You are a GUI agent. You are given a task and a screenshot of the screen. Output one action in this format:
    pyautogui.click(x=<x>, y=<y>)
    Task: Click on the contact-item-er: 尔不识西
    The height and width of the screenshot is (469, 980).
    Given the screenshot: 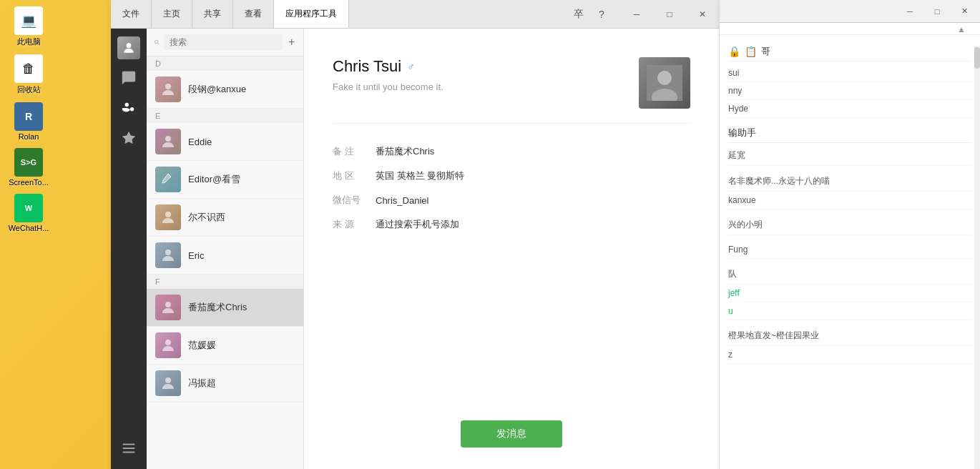 What is the action you would take?
    pyautogui.click(x=225, y=217)
    